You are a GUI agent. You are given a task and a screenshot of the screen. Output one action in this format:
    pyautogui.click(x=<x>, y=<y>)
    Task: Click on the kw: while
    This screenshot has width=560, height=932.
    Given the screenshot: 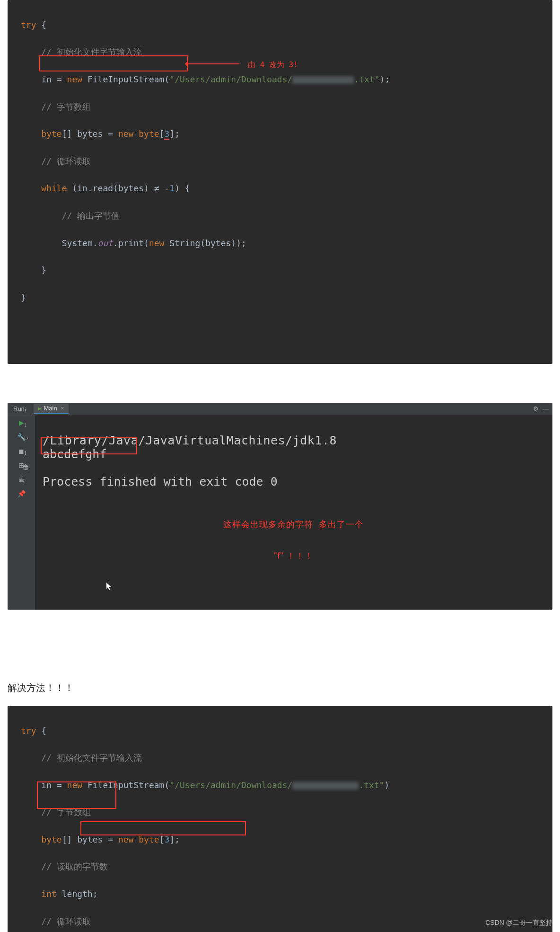 What is the action you would take?
    pyautogui.click(x=57, y=188)
    